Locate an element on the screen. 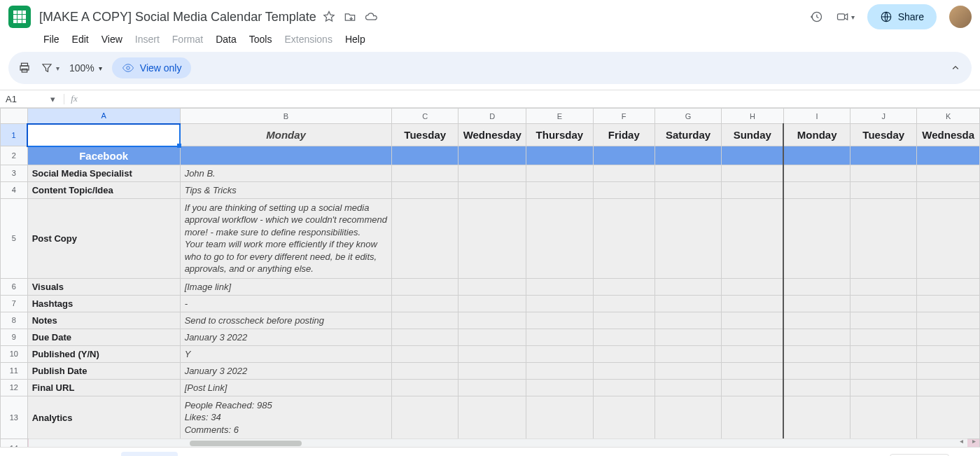 The image size is (980, 456). history-icon is located at coordinates (816, 17).